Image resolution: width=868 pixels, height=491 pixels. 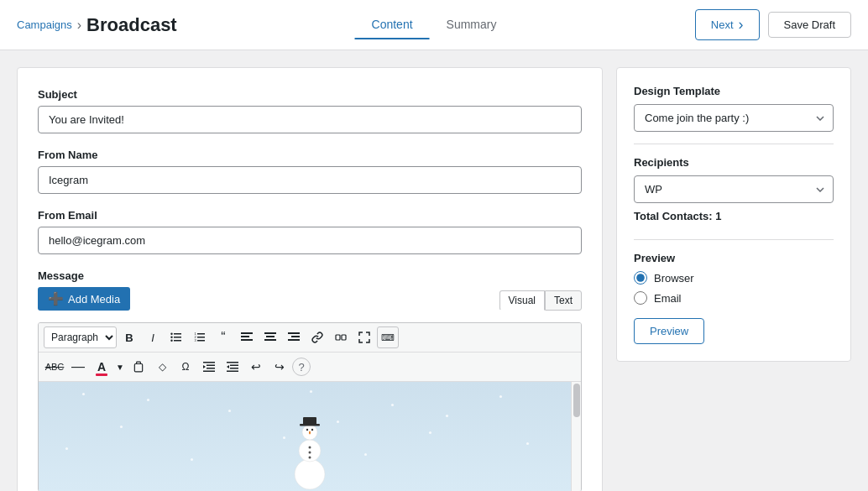 I want to click on preview-browser-radio, so click(x=641, y=278).